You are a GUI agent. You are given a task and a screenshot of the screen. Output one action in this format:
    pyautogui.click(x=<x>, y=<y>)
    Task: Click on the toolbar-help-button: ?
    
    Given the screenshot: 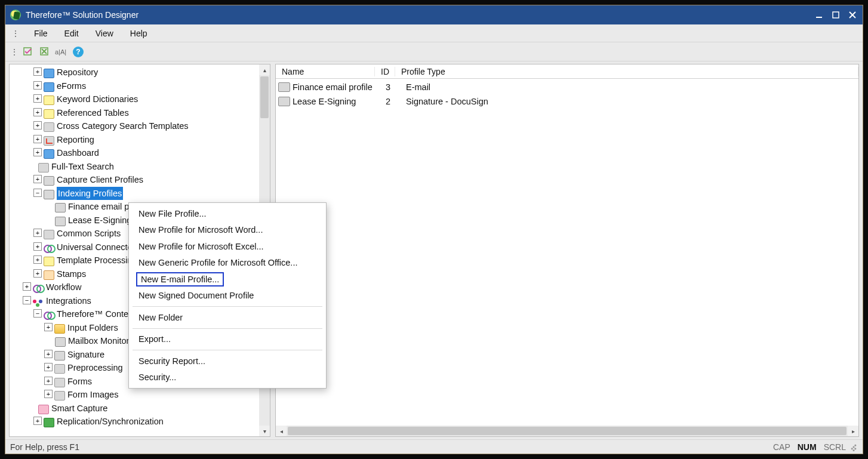 What is the action you would take?
    pyautogui.click(x=78, y=52)
    